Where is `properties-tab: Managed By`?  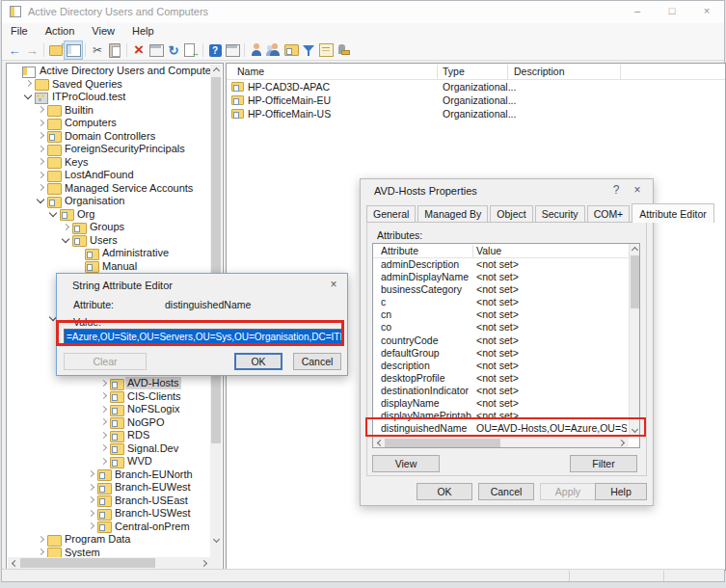
properties-tab: Managed By is located at coordinates (453, 214).